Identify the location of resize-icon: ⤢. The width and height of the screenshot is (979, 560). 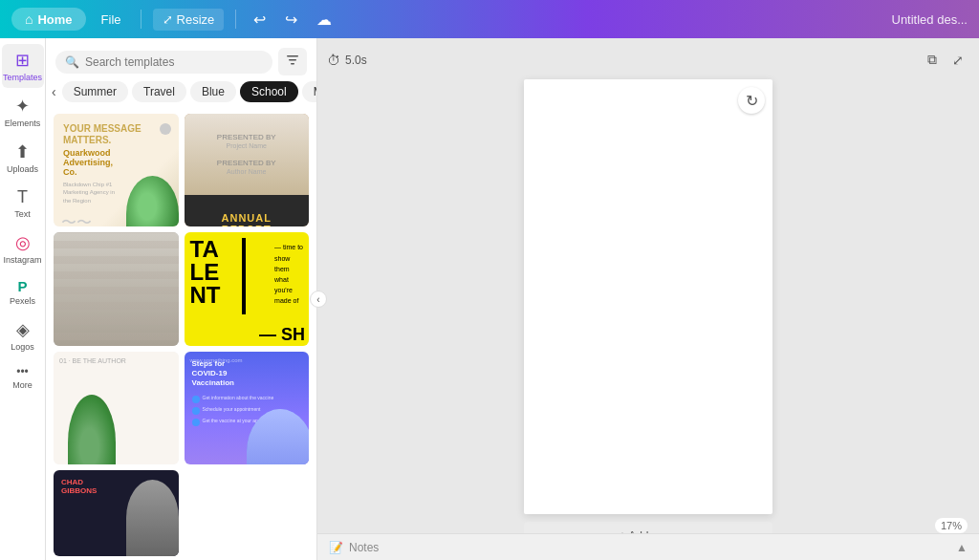
(168, 19).